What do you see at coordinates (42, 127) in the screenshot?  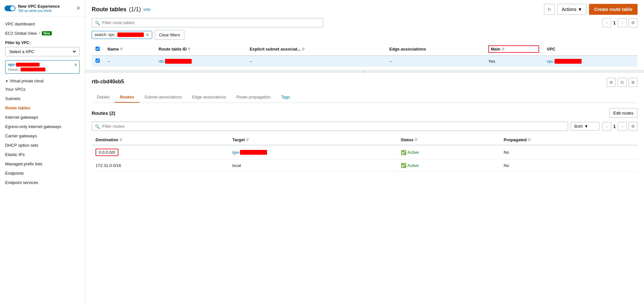 I see `sidebar-item-egress-only: Egress-only internet gateways` at bounding box center [42, 127].